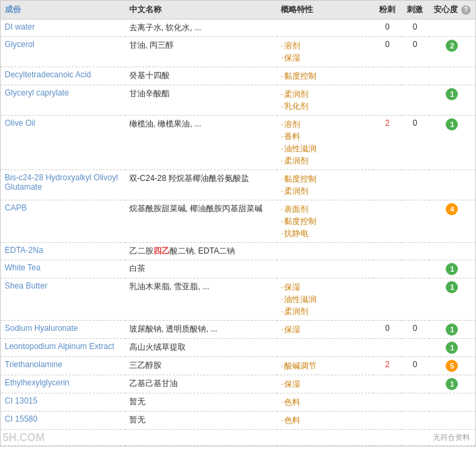 This screenshot has width=476, height=458. What do you see at coordinates (36, 93) in the screenshot?
I see `ingredient-link: Glyceryl caprylate` at bounding box center [36, 93].